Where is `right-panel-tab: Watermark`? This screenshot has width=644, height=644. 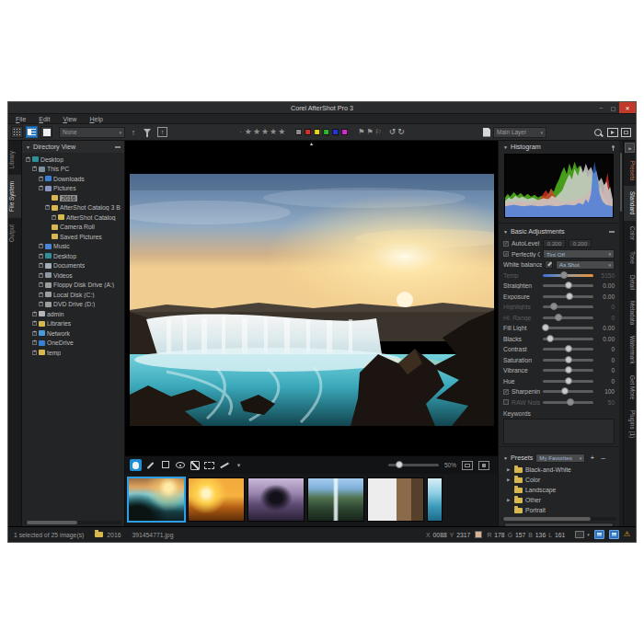
right-panel-tab: Watermark is located at coordinates (629, 350).